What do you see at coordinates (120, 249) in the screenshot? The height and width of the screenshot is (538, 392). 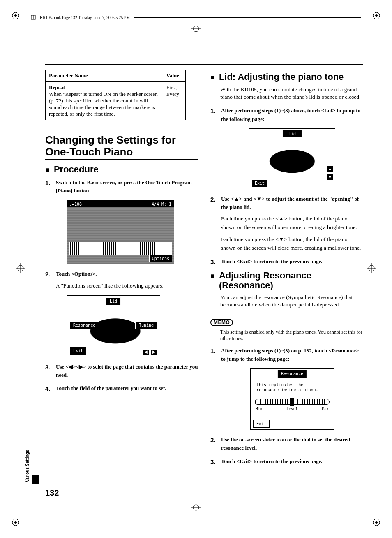 I see `piano-keys-icon` at bounding box center [120, 249].